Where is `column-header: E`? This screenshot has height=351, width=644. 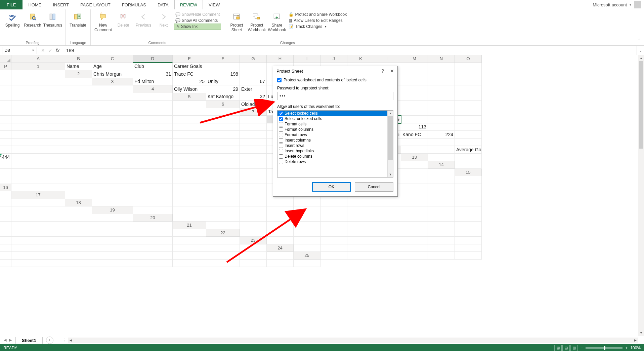
column-header: E is located at coordinates (189, 59).